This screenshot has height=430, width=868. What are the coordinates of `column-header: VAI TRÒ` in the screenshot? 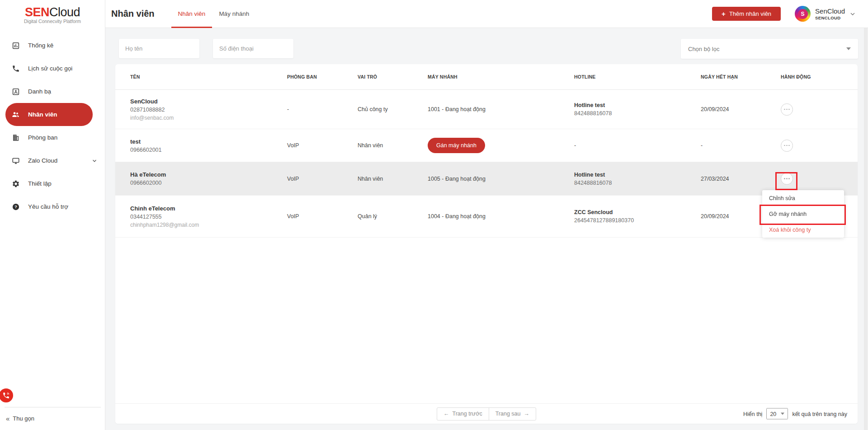 It's located at (392, 77).